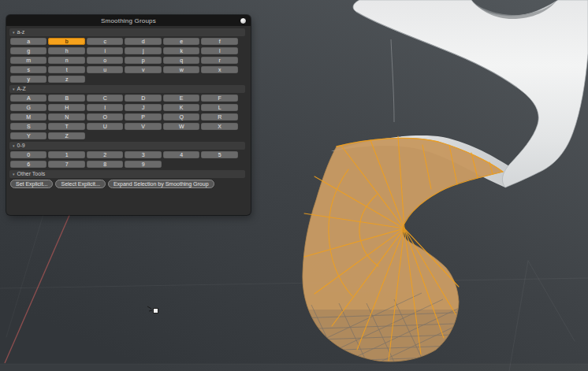 The height and width of the screenshot is (371, 588). Describe the element at coordinates (143, 60) in the screenshot. I see `group-key-p: p` at that location.